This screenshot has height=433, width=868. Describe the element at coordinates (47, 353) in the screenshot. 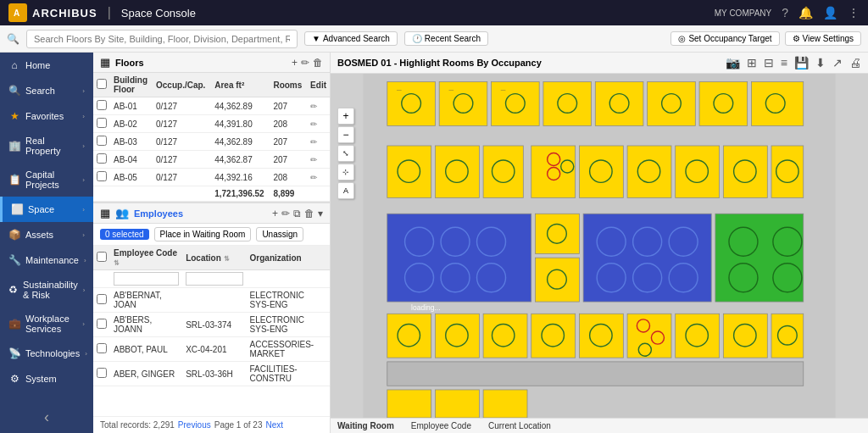

I see `sidebar-item-technologies: 📡 Technologies ›` at that location.